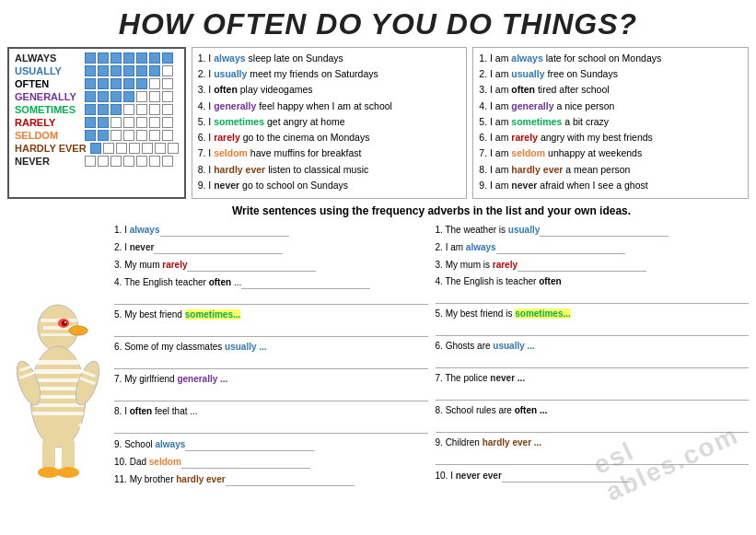  I want to click on sentence-item: 4. I am generally a nice person, so click(611, 107).